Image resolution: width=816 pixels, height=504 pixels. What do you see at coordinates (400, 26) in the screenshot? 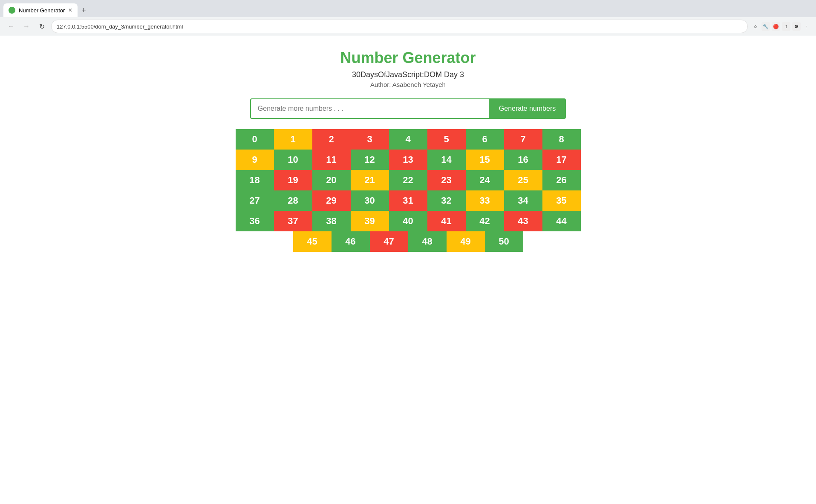
I see `url-input` at bounding box center [400, 26].